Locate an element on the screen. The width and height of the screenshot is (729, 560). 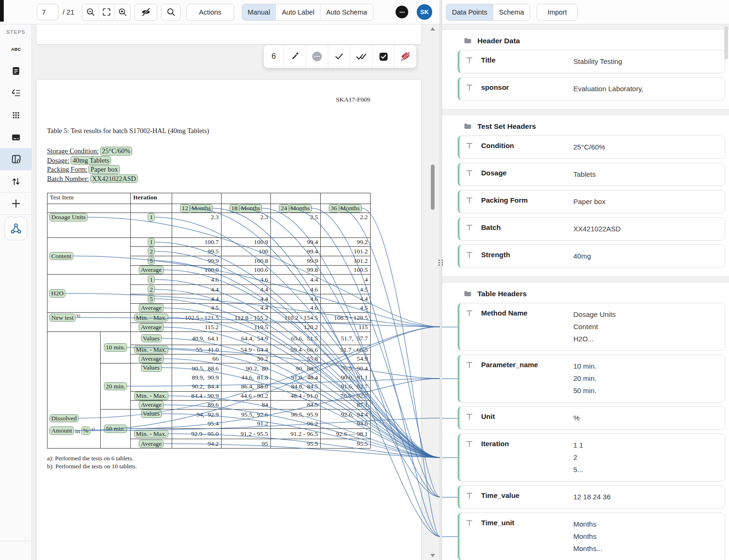
annotation-highlight: 12 is located at coordinates (185, 208).